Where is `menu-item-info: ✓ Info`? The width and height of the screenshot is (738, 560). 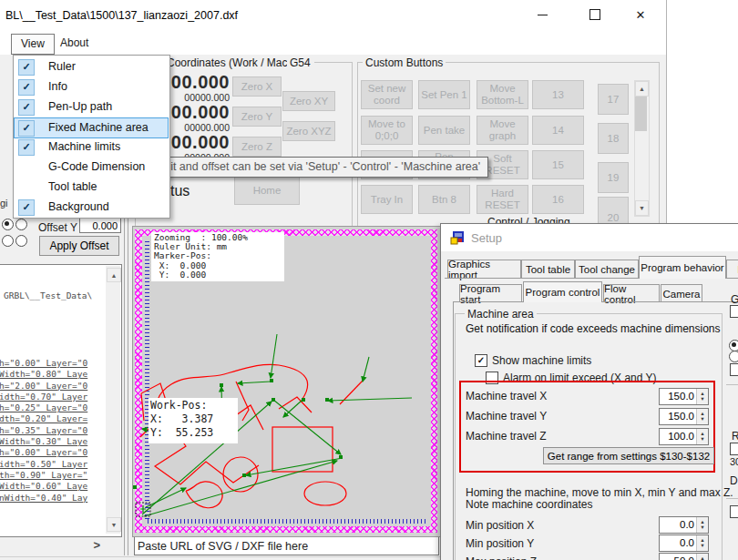 menu-item-info: ✓ Info is located at coordinates (91, 87).